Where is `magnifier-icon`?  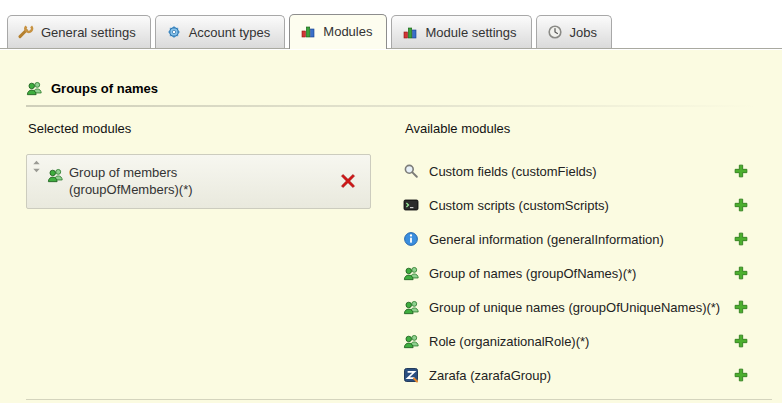
magnifier-icon is located at coordinates (412, 172).